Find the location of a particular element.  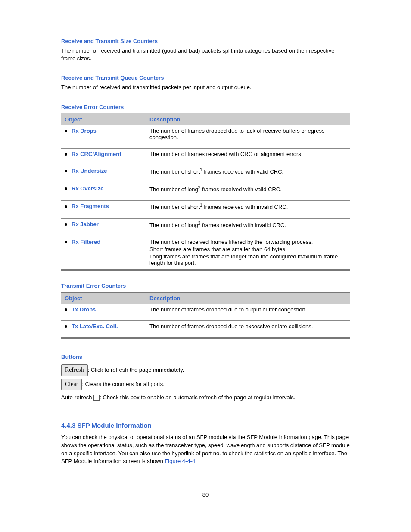

row-object: Rx CRC/Alignment is located at coordinates (103, 157).